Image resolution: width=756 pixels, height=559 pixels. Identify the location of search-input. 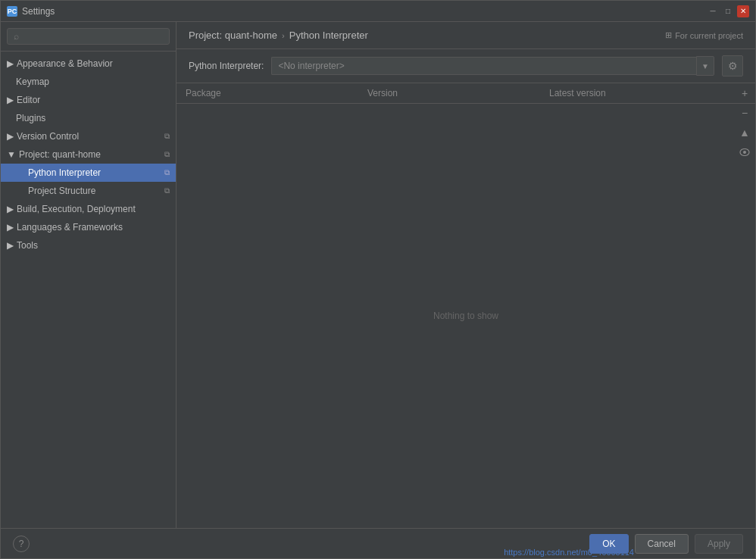
(88, 36).